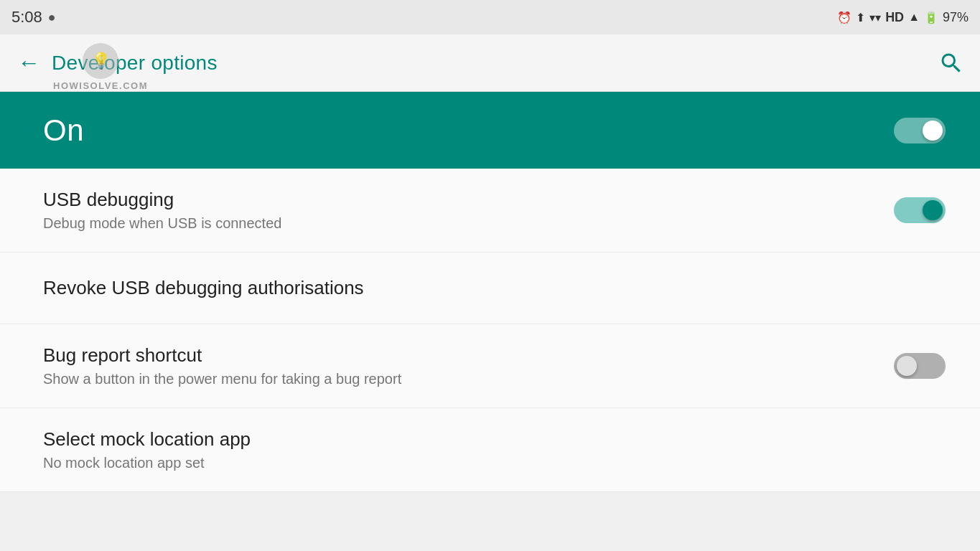 The image size is (980, 551). What do you see at coordinates (844, 17) in the screenshot?
I see `alarm-icon: ⏰` at bounding box center [844, 17].